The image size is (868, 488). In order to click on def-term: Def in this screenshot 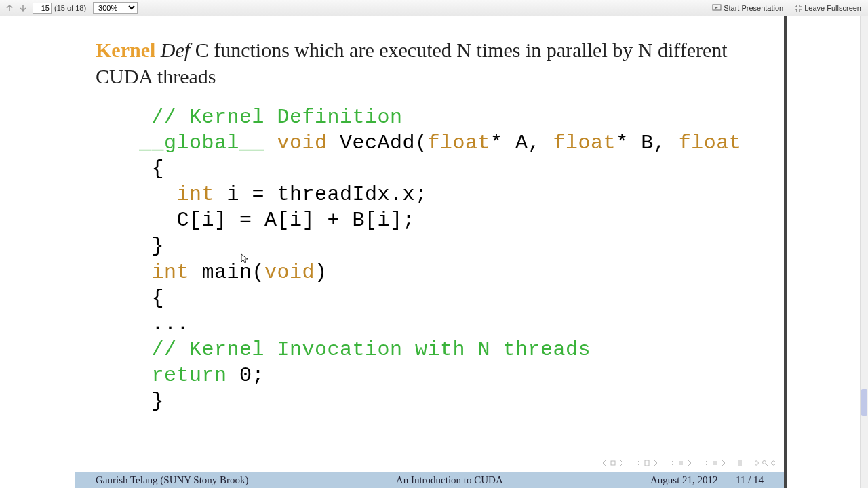, I will do `click(175, 50)`.